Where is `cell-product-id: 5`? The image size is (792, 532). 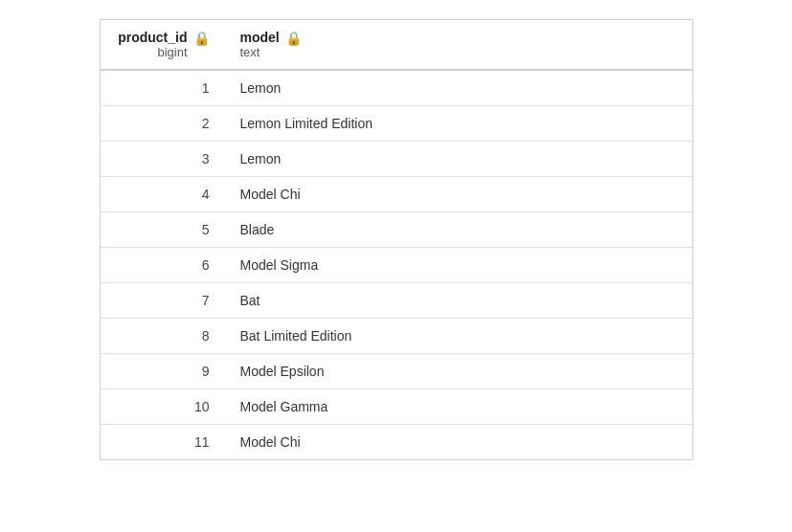
cell-product-id: 5 is located at coordinates (163, 230).